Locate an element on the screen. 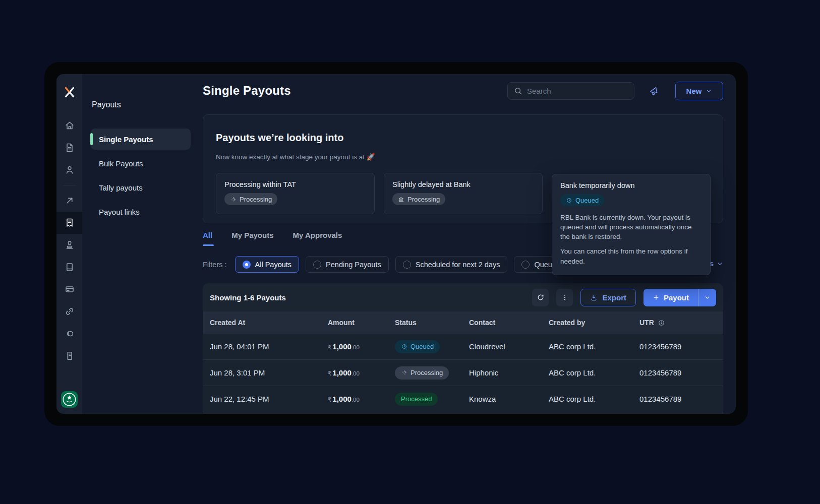 The width and height of the screenshot is (820, 504). create-payout-button: Payout is located at coordinates (671, 297).